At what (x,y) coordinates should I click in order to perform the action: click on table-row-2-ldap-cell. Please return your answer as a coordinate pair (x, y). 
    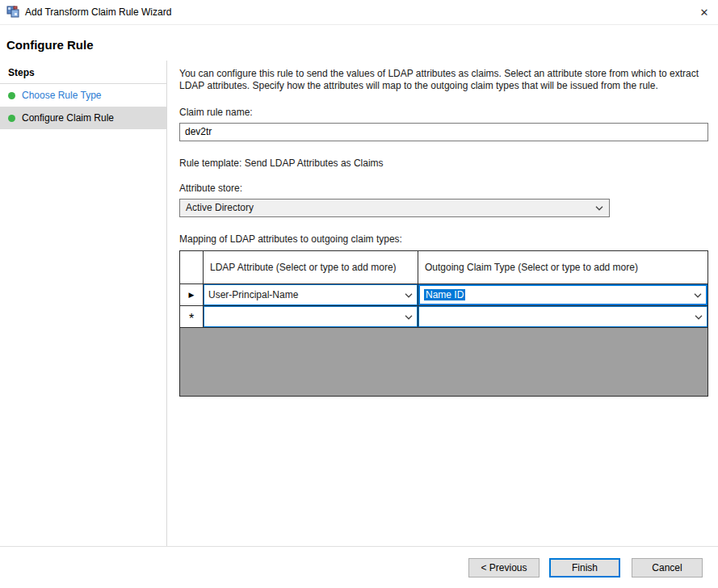
    Looking at the image, I should click on (311, 317).